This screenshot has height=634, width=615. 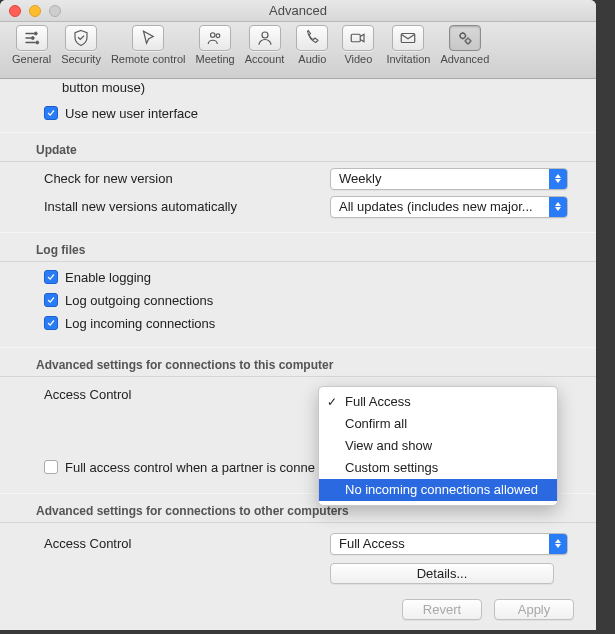 What do you see at coordinates (81, 59) in the screenshot?
I see `tab-label: Security` at bounding box center [81, 59].